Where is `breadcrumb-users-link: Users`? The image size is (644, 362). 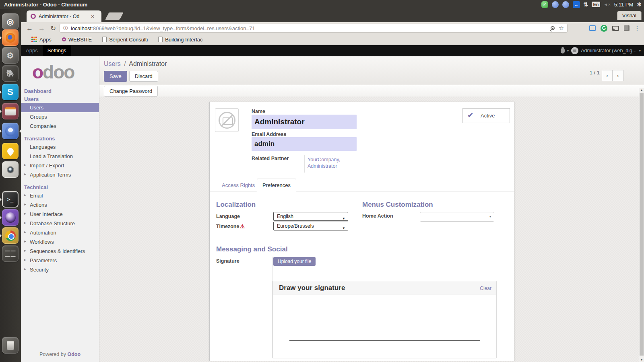
breadcrumb-users-link: Users is located at coordinates (112, 64).